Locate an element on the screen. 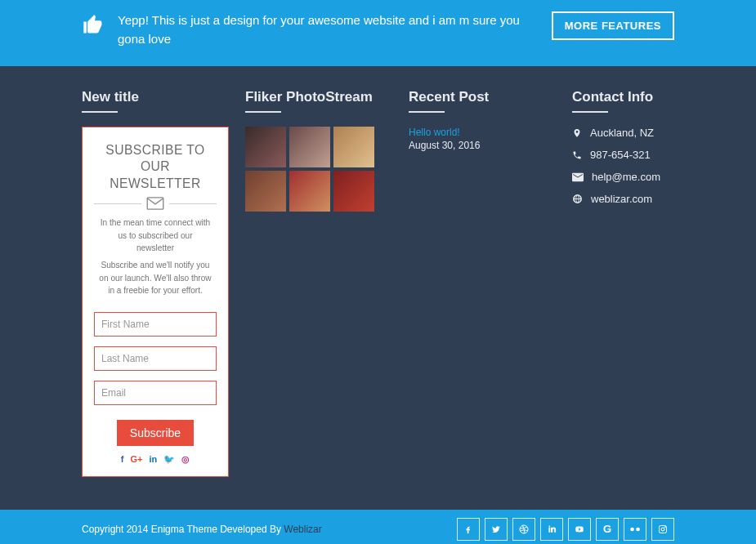 The image size is (756, 544). thumbs-up-icon is located at coordinates (93, 26).